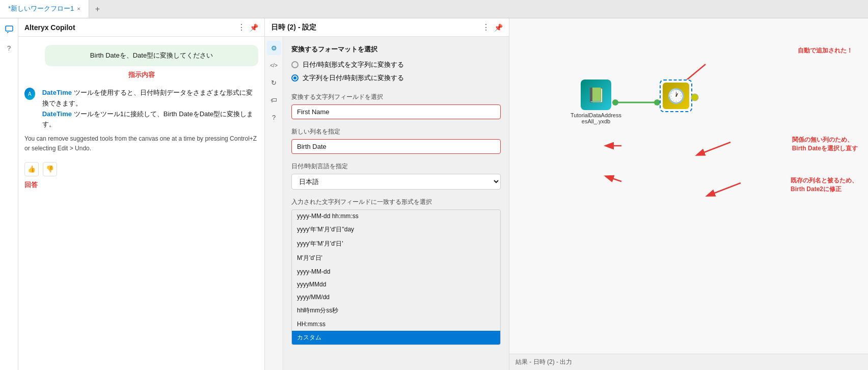 This screenshot has width=868, height=370. I want to click on add-tab-button: +, so click(98, 9).